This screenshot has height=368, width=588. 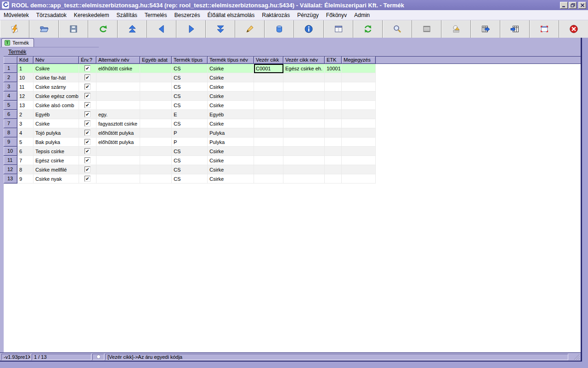 What do you see at coordinates (11, 69) in the screenshot?
I see `row-number-cell: 1` at bounding box center [11, 69].